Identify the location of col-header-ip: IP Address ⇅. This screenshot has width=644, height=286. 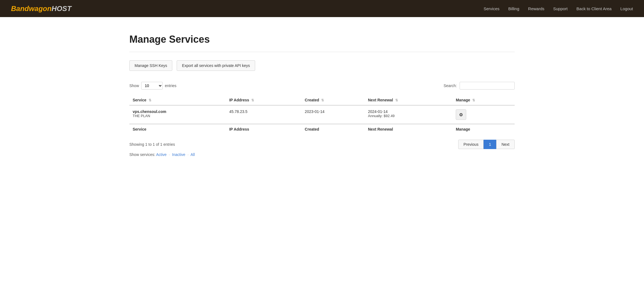
(264, 100).